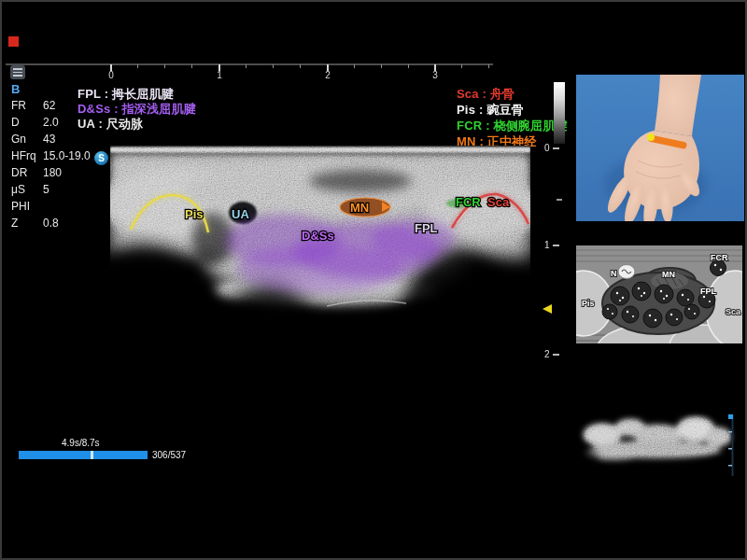 The image size is (747, 560). I want to click on label-fcr: FCR, so click(469, 202).